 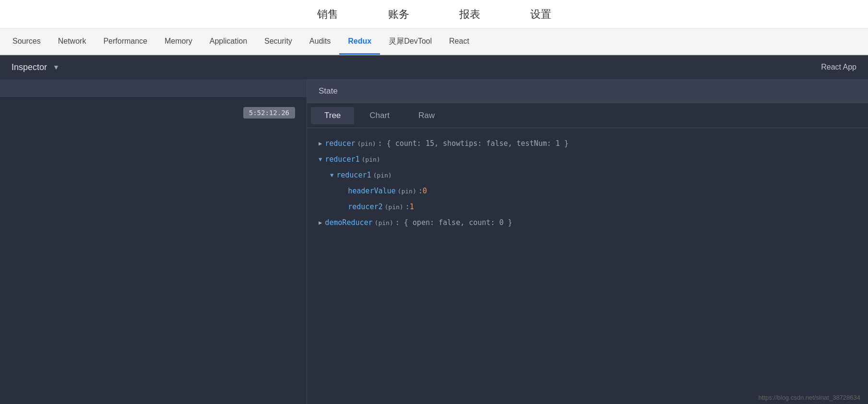 I want to click on state-header: State, so click(x=587, y=91).